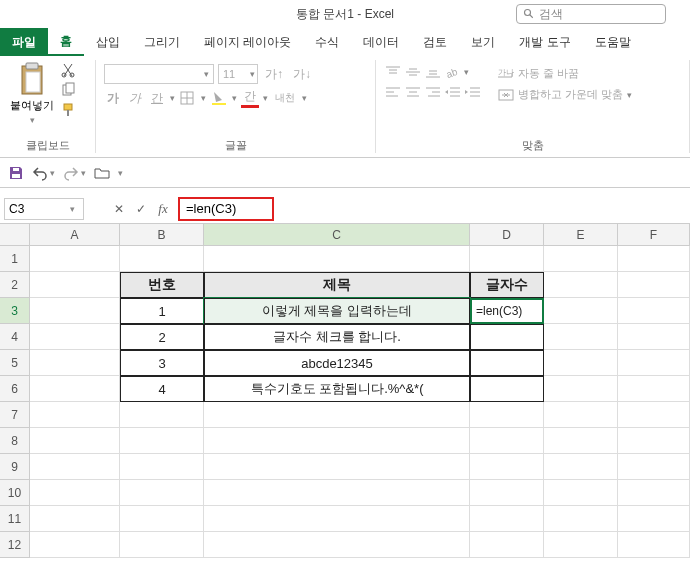 This screenshot has width=690, height=584. Describe the element at coordinates (32, 94) in the screenshot. I see `paste-button: 붙여넣기 ▾` at that location.